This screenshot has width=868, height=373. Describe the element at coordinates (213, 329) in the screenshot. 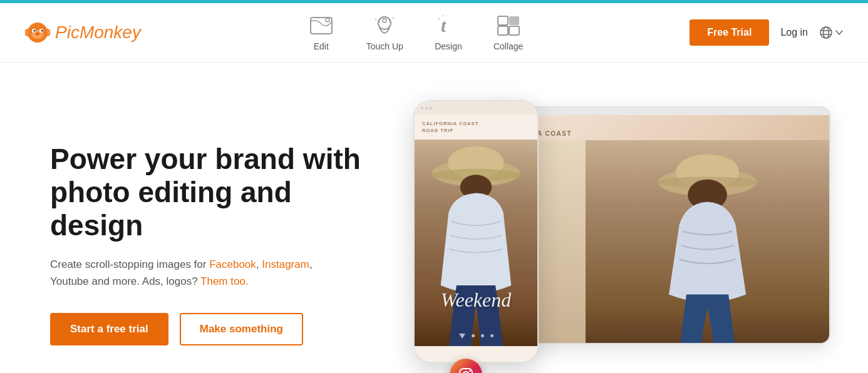

I see `hero-cta-group: Start a free trial Make something` at that location.